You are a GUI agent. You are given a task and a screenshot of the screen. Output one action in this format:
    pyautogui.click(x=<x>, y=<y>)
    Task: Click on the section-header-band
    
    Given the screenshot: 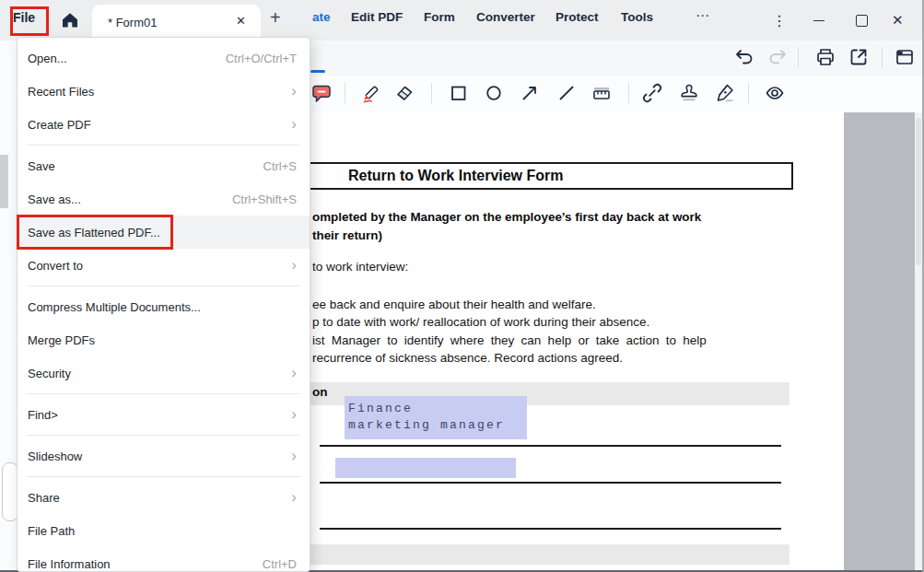 What is the action you would take?
    pyautogui.click(x=532, y=554)
    